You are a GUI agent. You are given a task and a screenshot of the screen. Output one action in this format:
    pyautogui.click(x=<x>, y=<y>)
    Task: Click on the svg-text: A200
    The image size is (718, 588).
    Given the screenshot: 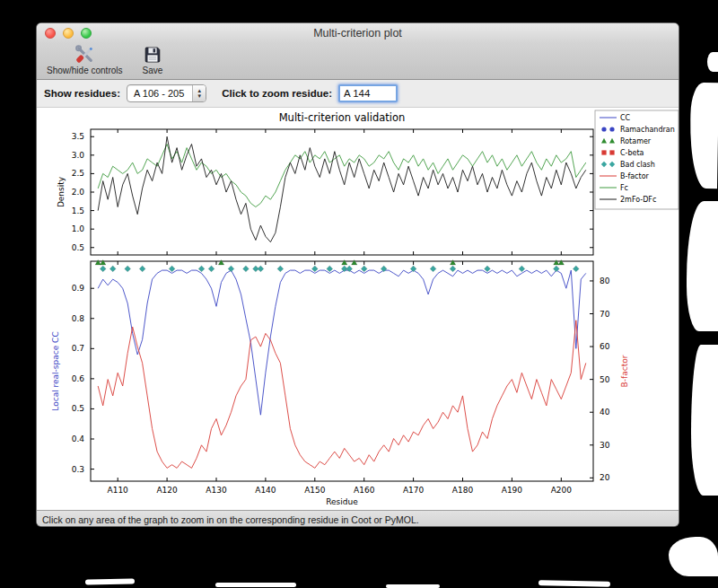 What is the action you would take?
    pyautogui.click(x=562, y=490)
    